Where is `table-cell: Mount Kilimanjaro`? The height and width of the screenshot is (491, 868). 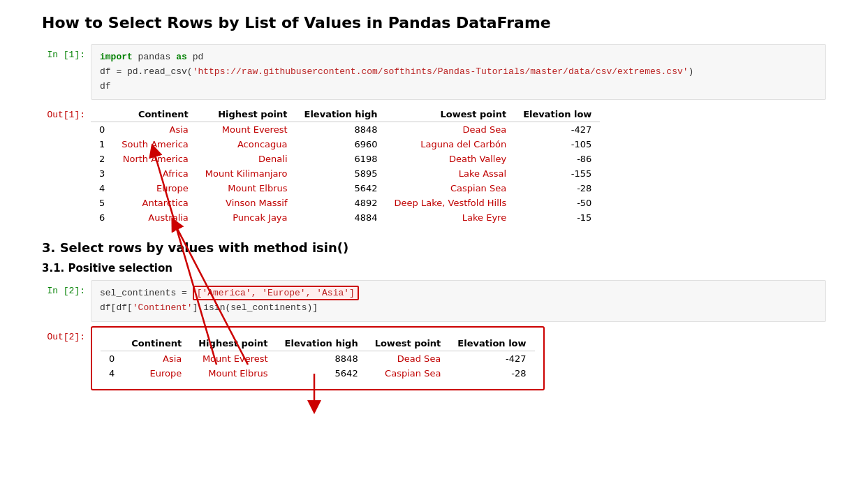 table-cell: Mount Kilimanjaro is located at coordinates (247, 173).